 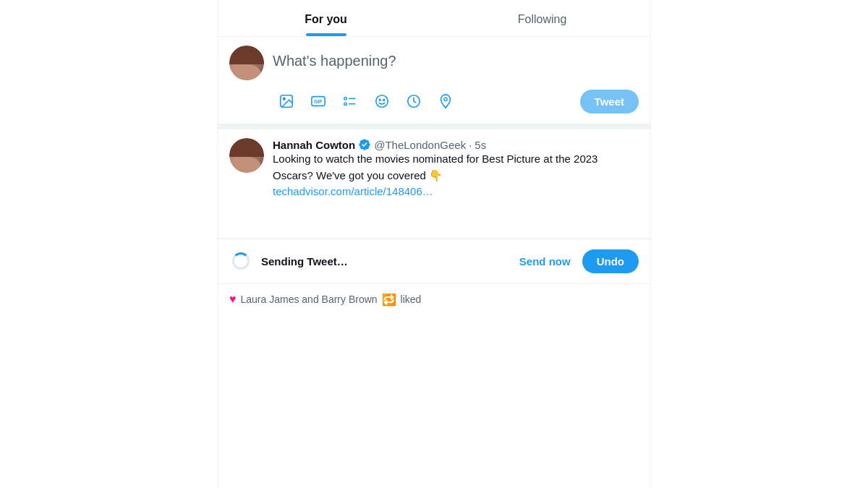 I want to click on sending-text: Sending Tweet…, so click(x=391, y=262).